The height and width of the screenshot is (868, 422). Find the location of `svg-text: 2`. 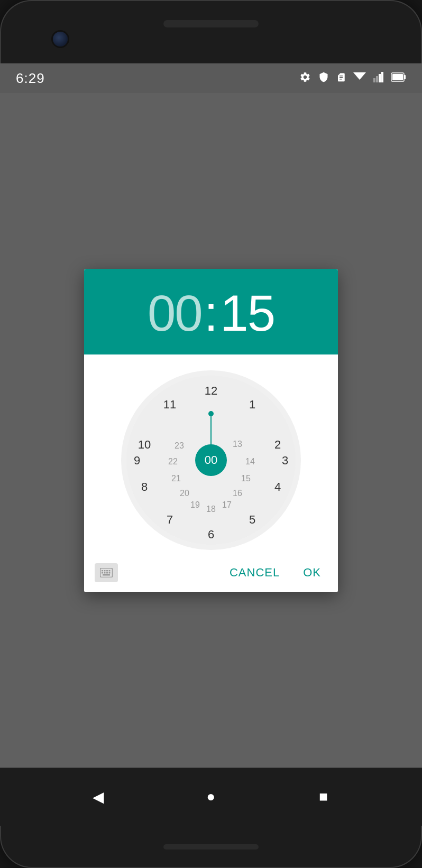

svg-text: 2 is located at coordinates (278, 445).